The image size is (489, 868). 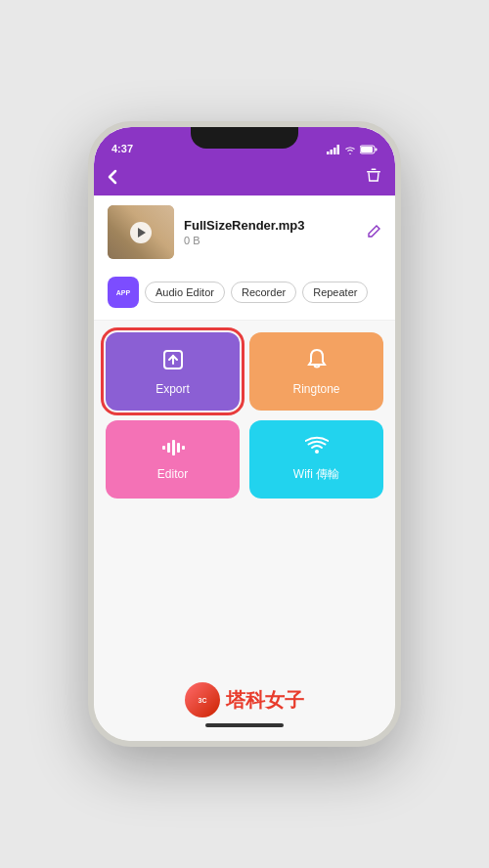 What do you see at coordinates (350, 151) in the screenshot?
I see `wifi-icon` at bounding box center [350, 151].